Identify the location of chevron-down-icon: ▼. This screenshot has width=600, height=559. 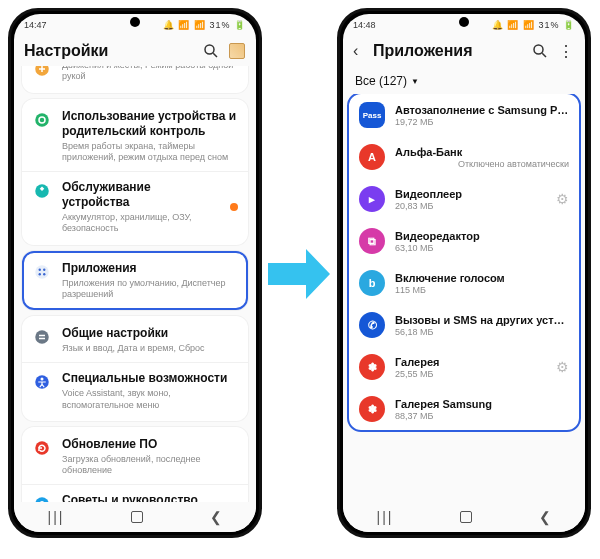
(415, 82).